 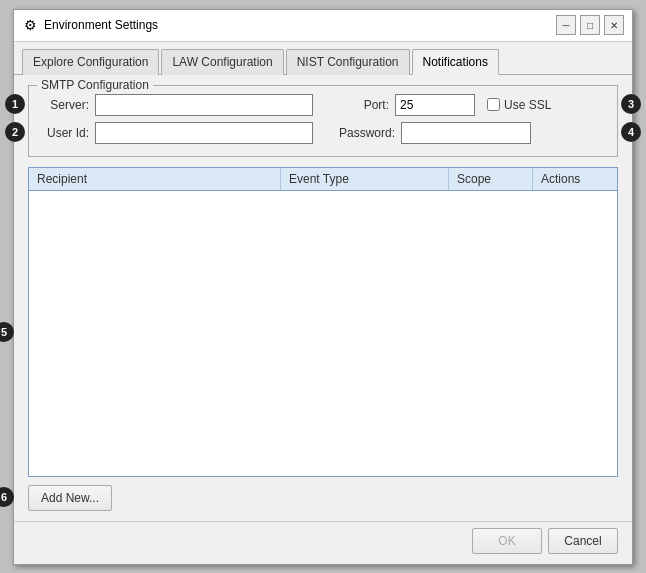 I want to click on ssl-label: Use SSL, so click(x=528, y=105).